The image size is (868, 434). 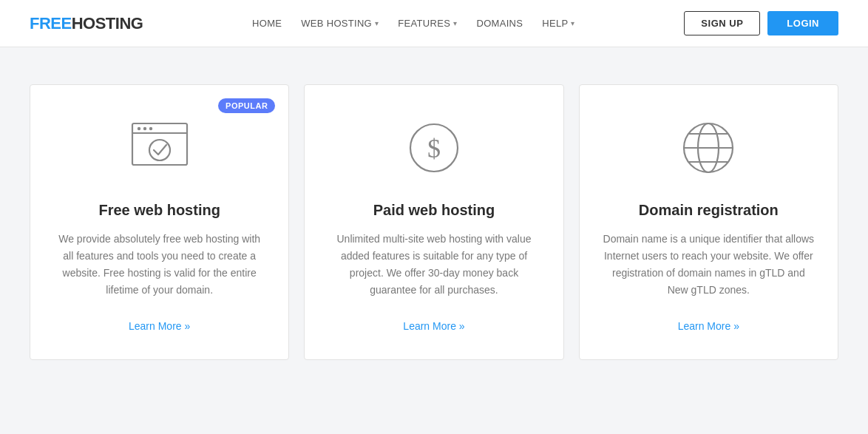 What do you see at coordinates (434, 24) in the screenshot?
I see `header: FREEHOSTING HOME WEB HOSTING ▾ FEATURES …` at bounding box center [434, 24].